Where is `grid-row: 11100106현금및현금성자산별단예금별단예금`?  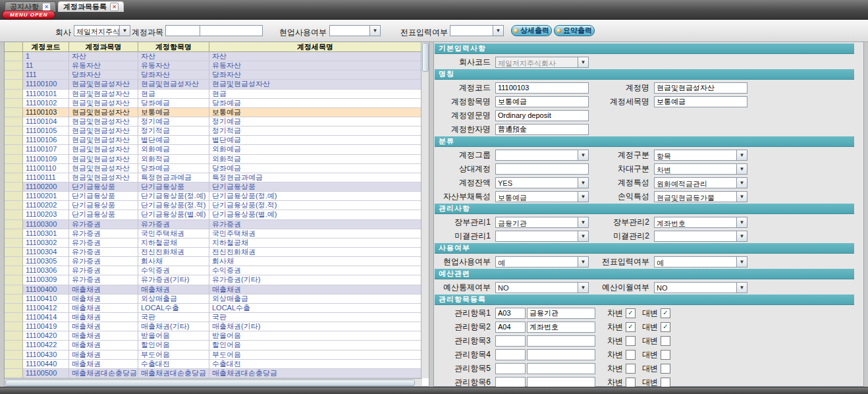
grid-row: 11100106현금및현금성자산별단예금별단예금 is located at coordinates (217, 140).